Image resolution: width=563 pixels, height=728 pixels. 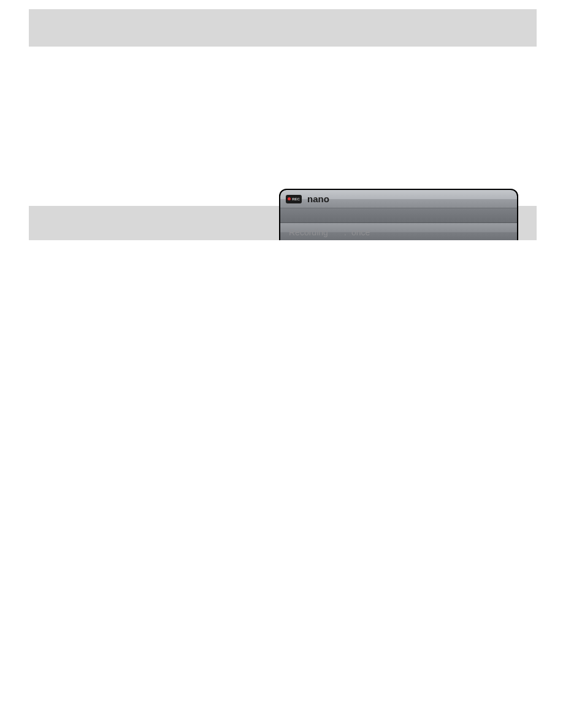 What do you see at coordinates (399, 216) in the screenshot?
I see `spacer` at bounding box center [399, 216].